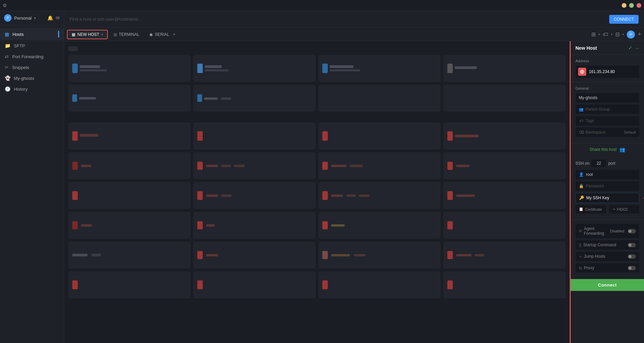  I want to click on minimize-button: −, so click(624, 5).